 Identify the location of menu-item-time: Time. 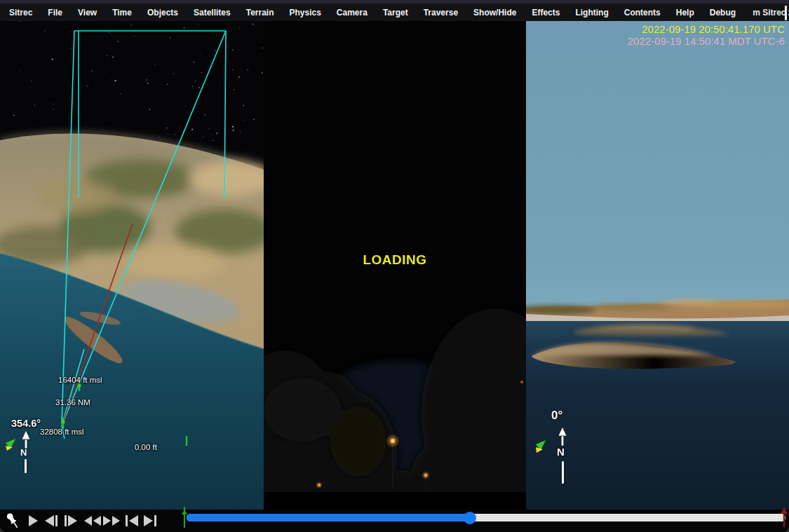
(122, 13).